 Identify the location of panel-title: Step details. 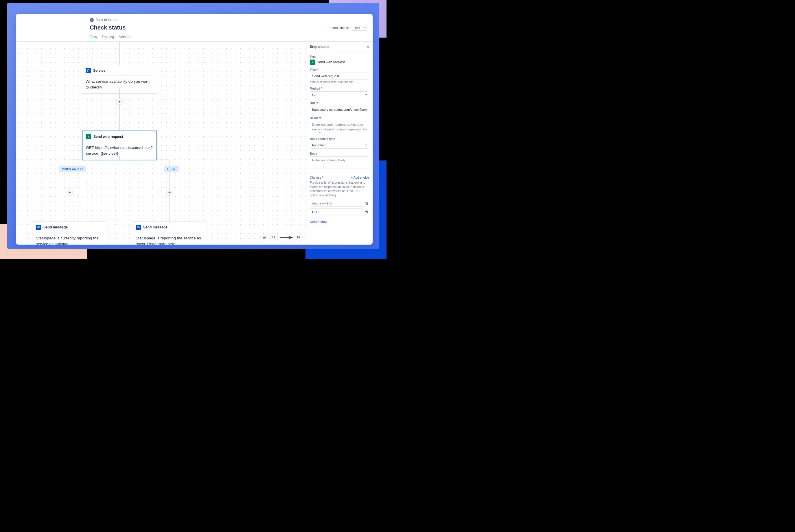
(320, 47).